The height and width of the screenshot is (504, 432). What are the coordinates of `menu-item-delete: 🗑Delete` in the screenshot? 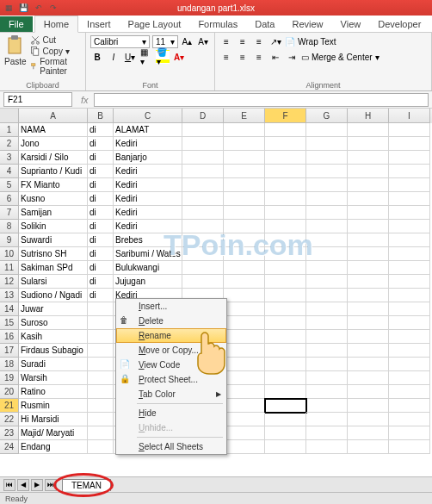 It's located at (171, 320).